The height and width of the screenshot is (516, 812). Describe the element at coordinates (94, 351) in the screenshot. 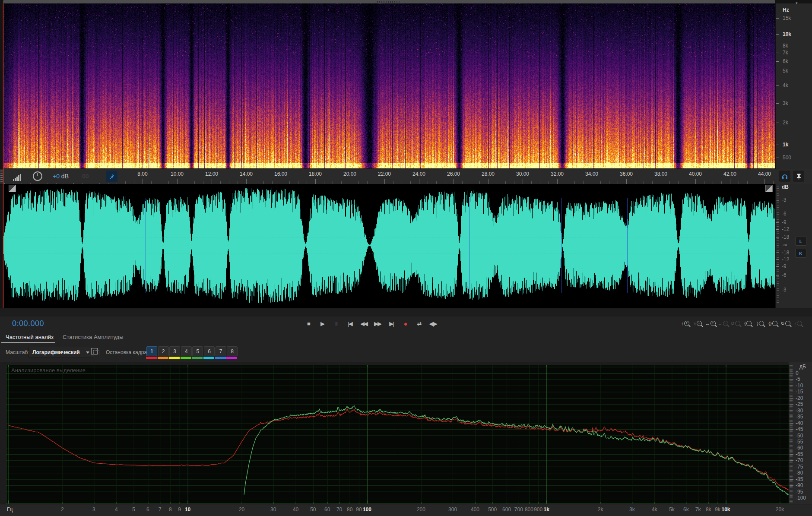

I see `copy-graph-icon` at that location.